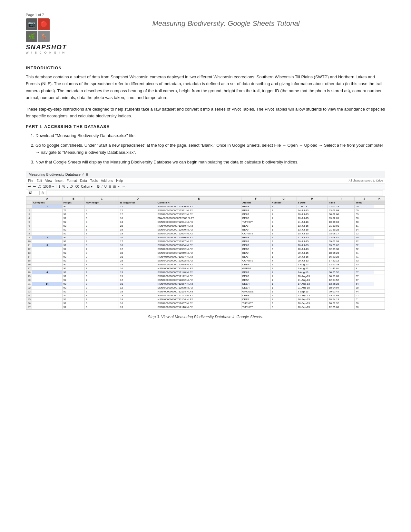 Image resolution: width=411 pixels, height=532 pixels. I want to click on cell-time: 15:13:63, so click(341, 296).